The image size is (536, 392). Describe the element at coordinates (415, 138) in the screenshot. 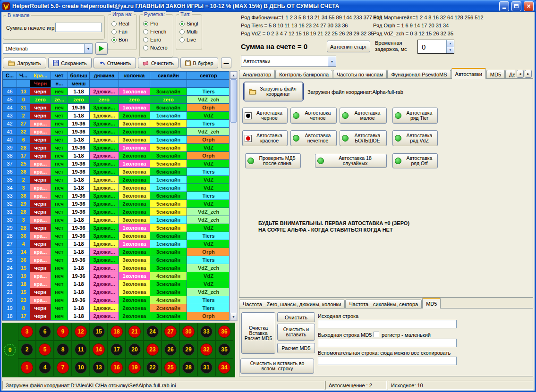

I see `autobet-vdz-button: Автоставка ряд VdZ` at that location.